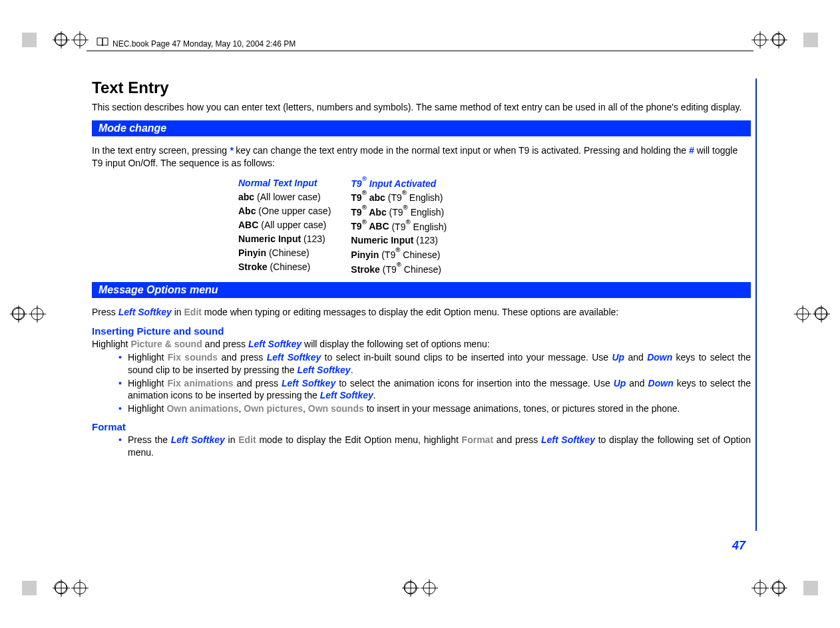  What do you see at coordinates (756, 305) in the screenshot?
I see `right-margin-line` at bounding box center [756, 305].